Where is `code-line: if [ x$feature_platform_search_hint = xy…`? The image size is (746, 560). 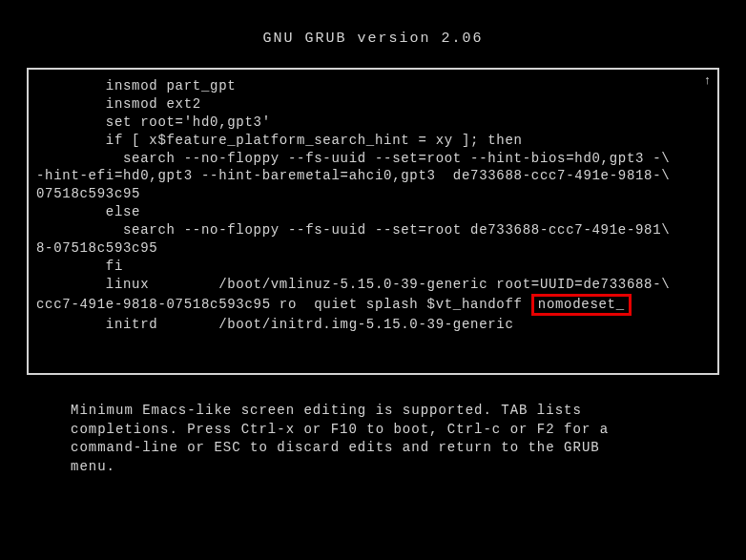
code-line: if [ x$feature_platform_search_hint = xy… is located at coordinates (280, 140).